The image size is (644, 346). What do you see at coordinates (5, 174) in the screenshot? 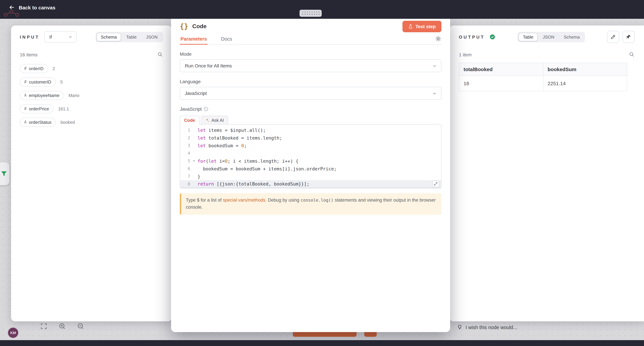
I see `if-node-partial` at bounding box center [5, 174].